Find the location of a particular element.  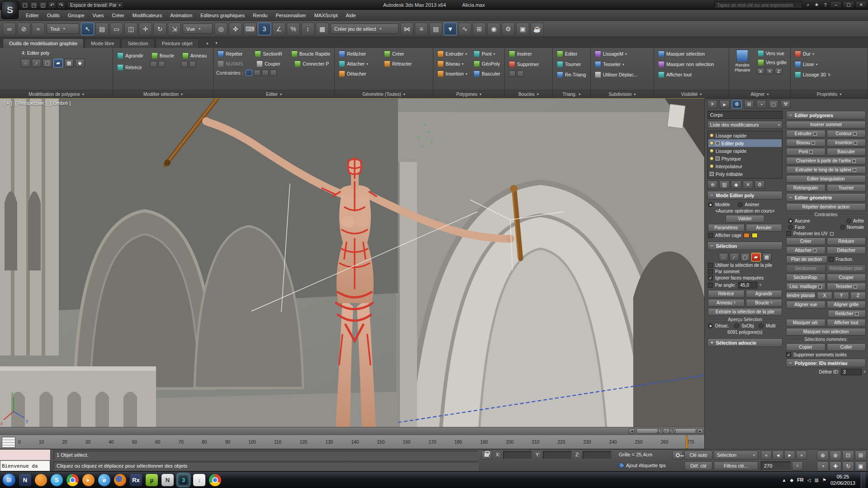

viewport-shading-menu: [ Ombré ] is located at coordinates (60, 103).